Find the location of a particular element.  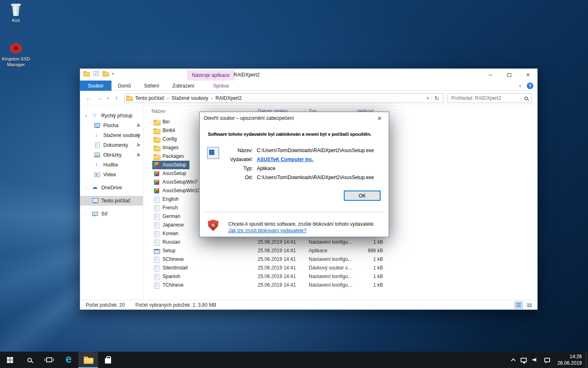

table-row: Spanish 25.06.2019 14:41 Nastavení konfi… is located at coordinates (341, 276).